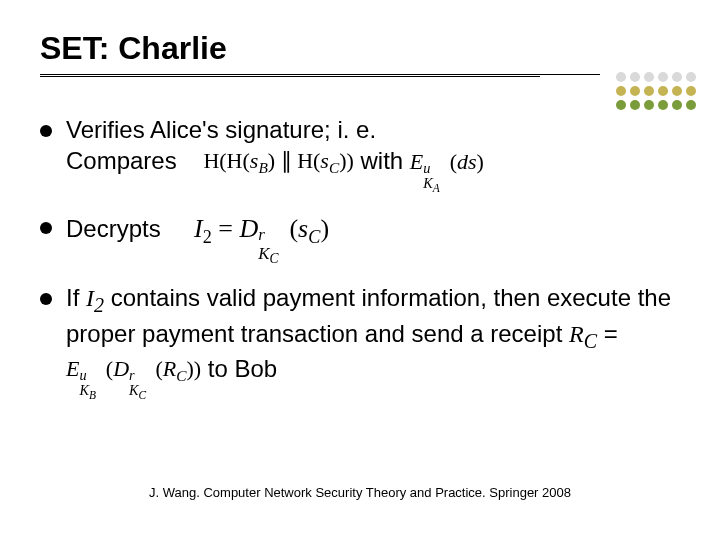 Image resolution: width=720 pixels, height=540 pixels. What do you see at coordinates (90, 298) in the screenshot?
I see `var-i2: I` at bounding box center [90, 298].